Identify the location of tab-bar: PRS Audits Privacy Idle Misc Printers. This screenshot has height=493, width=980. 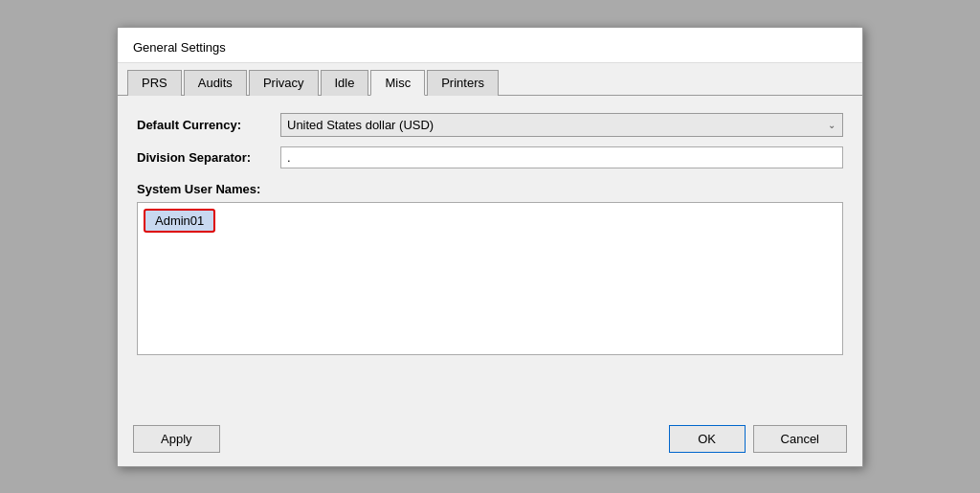
(490, 79).